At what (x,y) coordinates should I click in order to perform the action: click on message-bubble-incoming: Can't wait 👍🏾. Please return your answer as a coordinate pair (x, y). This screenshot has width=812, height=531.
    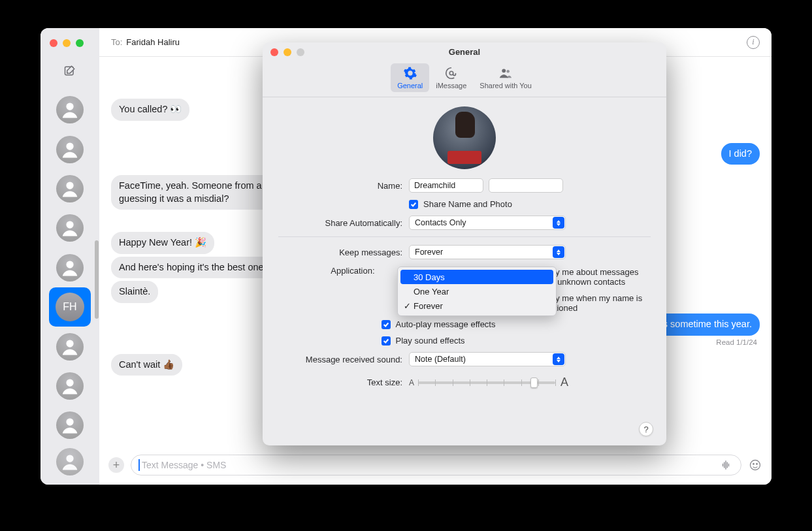
    Looking at the image, I should click on (146, 365).